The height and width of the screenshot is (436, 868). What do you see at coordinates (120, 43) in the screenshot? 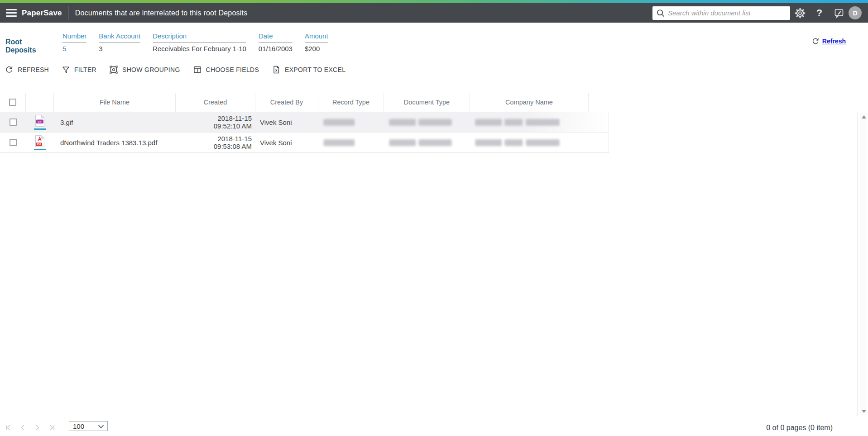
I see `field-bank-account: Bank Account 3` at bounding box center [120, 43].